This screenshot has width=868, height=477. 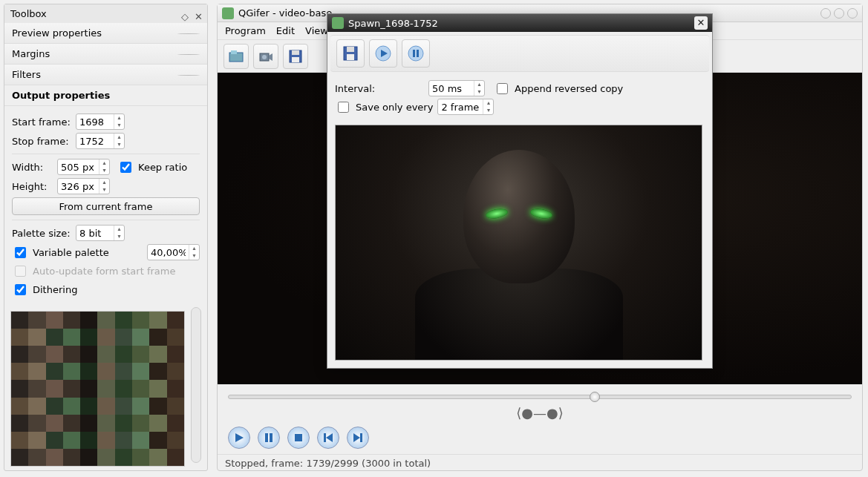 What do you see at coordinates (98, 389) in the screenshot?
I see `palette-preview` at bounding box center [98, 389].